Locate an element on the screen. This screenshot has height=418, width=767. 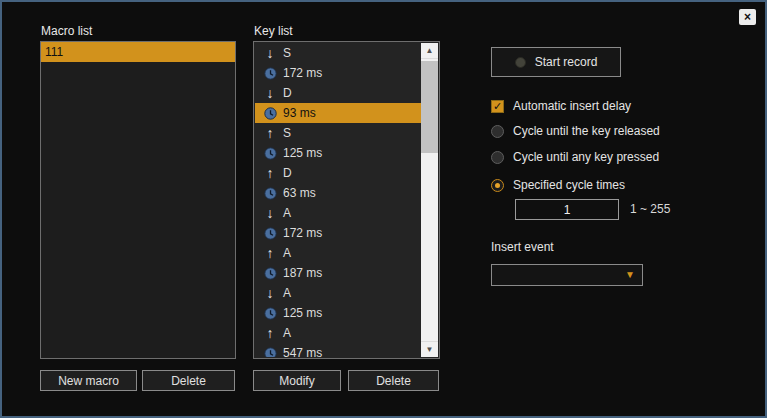
key-list-title: Key list is located at coordinates (274, 31).